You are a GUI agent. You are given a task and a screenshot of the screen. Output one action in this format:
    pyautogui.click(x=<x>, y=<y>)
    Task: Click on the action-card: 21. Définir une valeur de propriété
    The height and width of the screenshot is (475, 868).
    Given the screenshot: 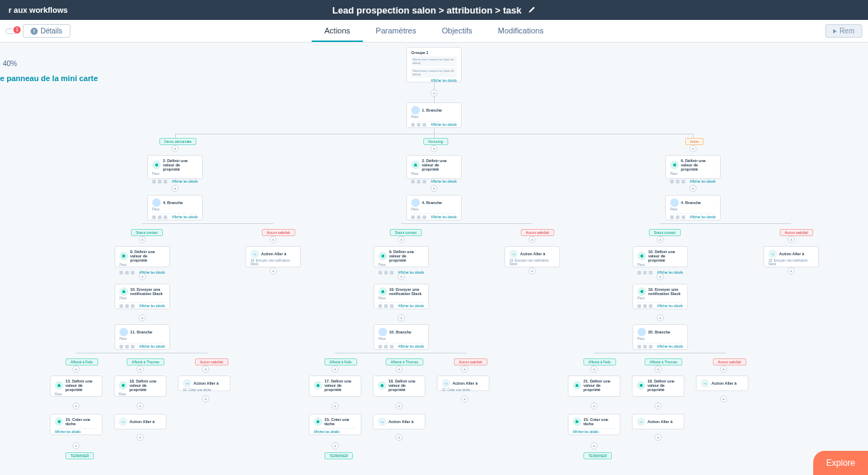 What is the action you would take?
    pyautogui.click(x=594, y=386)
    